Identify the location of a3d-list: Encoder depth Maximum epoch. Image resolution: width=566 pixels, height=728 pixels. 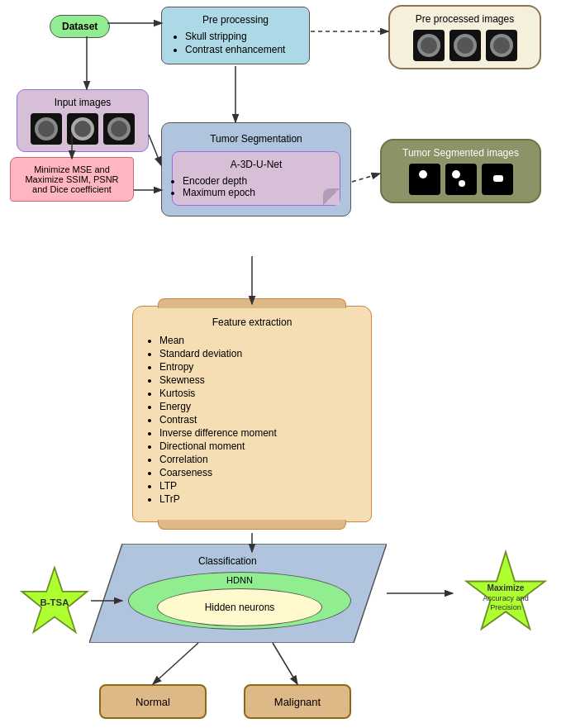
(256, 187).